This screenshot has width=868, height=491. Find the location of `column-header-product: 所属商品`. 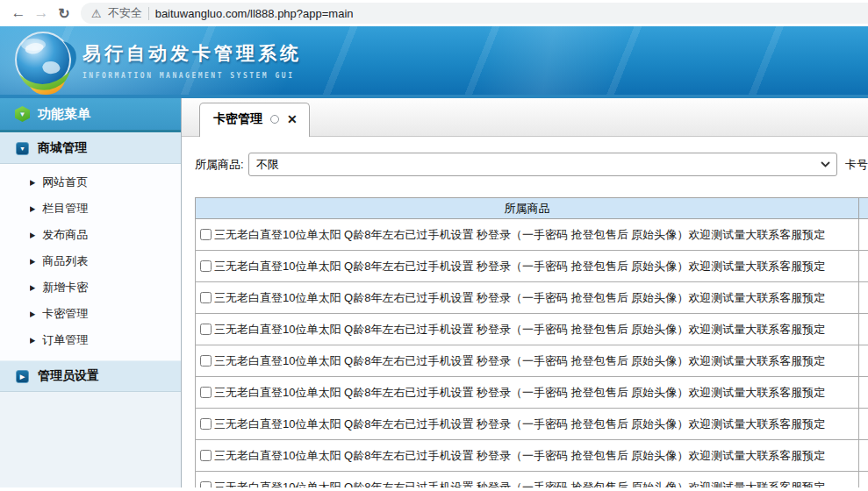

column-header-product: 所属商品 is located at coordinates (527, 209).